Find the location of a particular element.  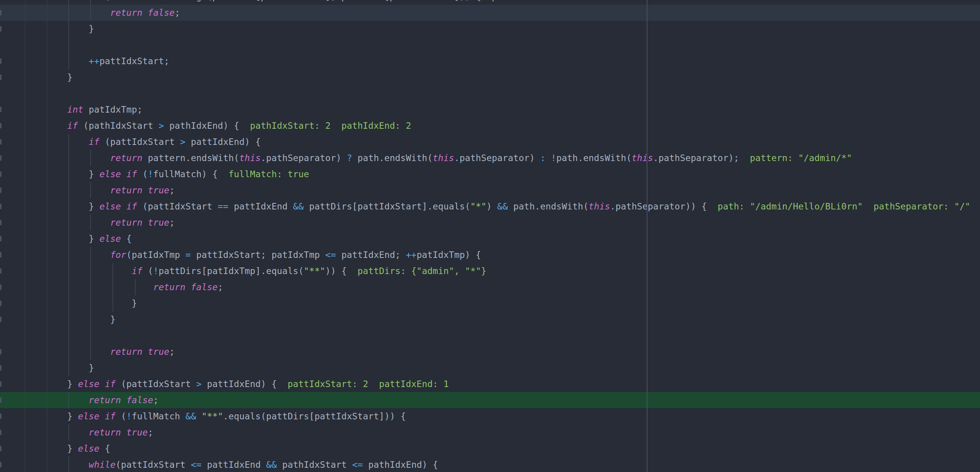

code-line: } else if (pattIdxStart == pattIdxEnd &&… is located at coordinates (490, 206).